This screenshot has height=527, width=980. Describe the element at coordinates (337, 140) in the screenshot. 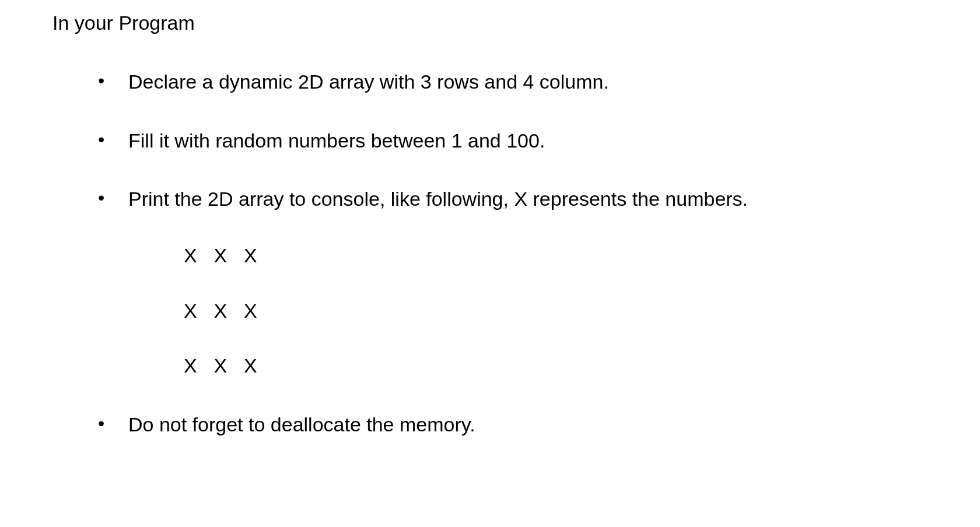

I see `bullet-text: Fill it with random numbers between 1 an…` at that location.